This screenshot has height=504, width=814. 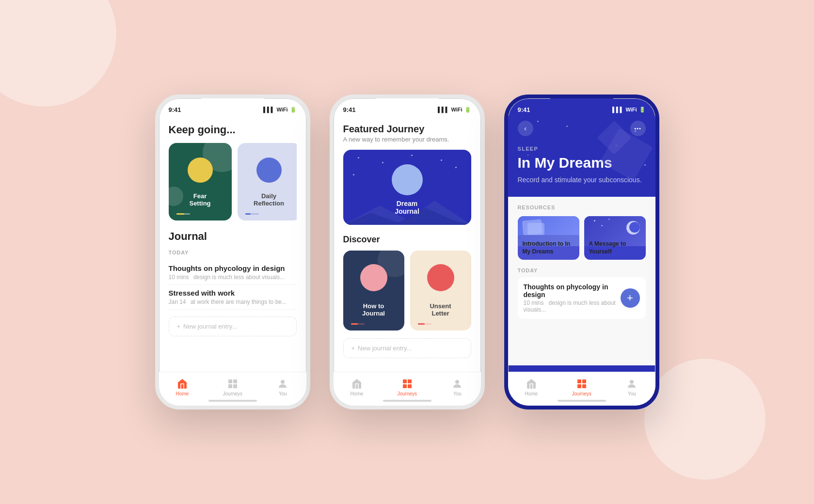 What do you see at coordinates (200, 200) in the screenshot?
I see `fear-card-label: FearSetting` at bounding box center [200, 200].